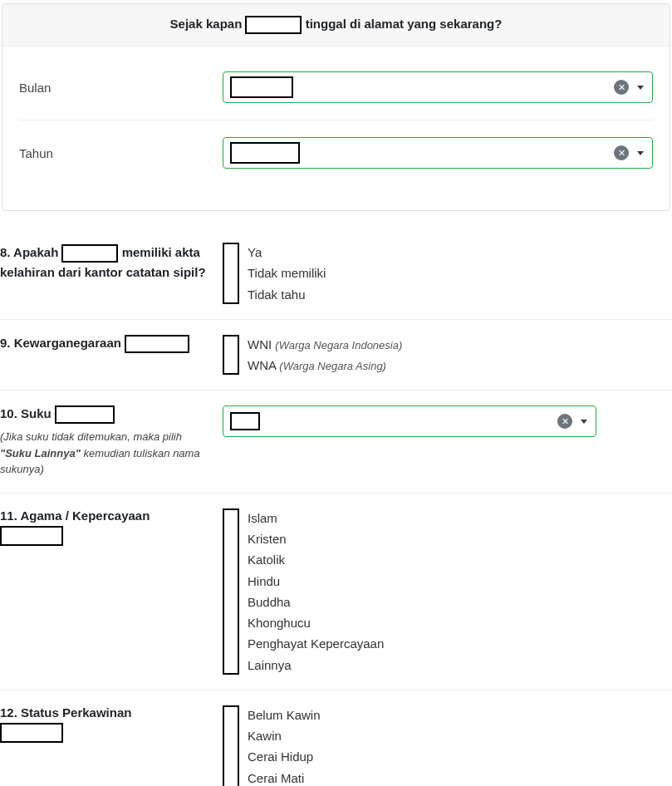  What do you see at coordinates (262, 87) in the screenshot?
I see `bulan-value-redacted` at bounding box center [262, 87].